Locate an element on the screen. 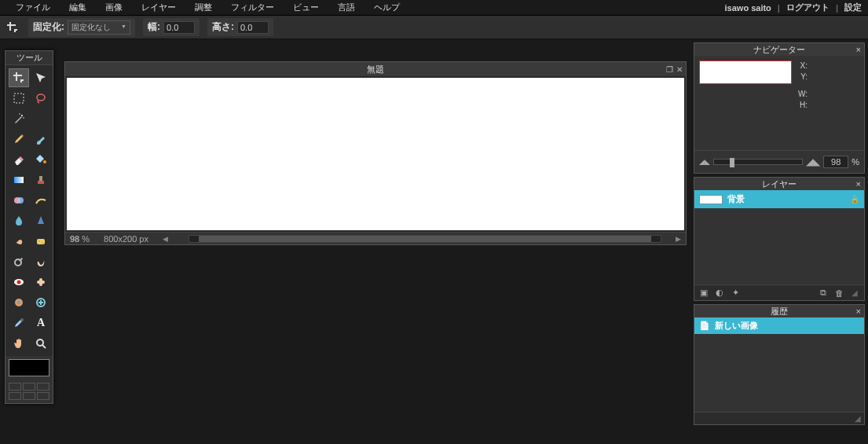  duplicate-layer-icon: ⧉ is located at coordinates (823, 293).